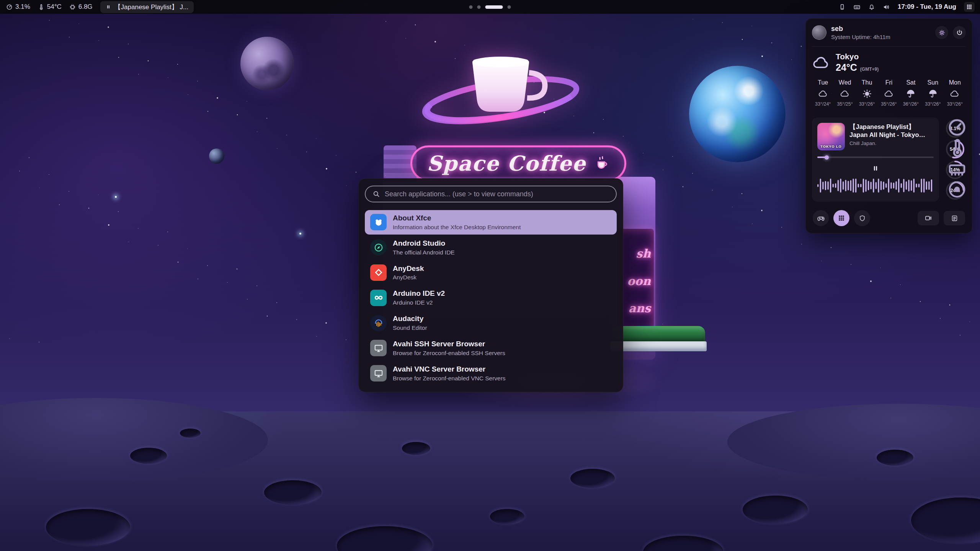 The height and width of the screenshot is (551, 980). I want to click on settings-button, so click(942, 33).